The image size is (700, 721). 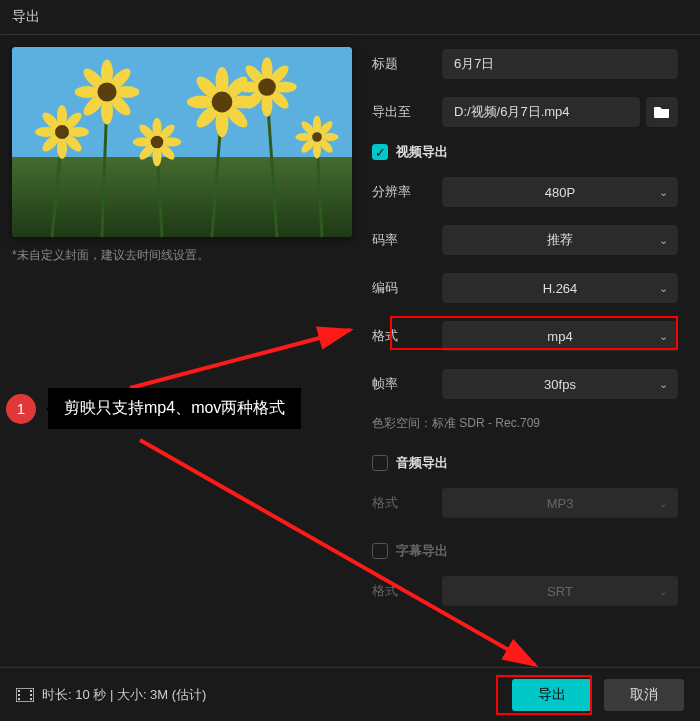 I want to click on cover-preview, so click(x=182, y=142).